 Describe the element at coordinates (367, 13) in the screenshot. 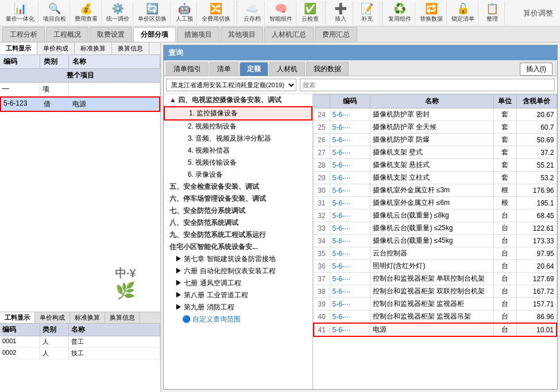

I see `toolbar-supplement: 📝 补充` at that location.